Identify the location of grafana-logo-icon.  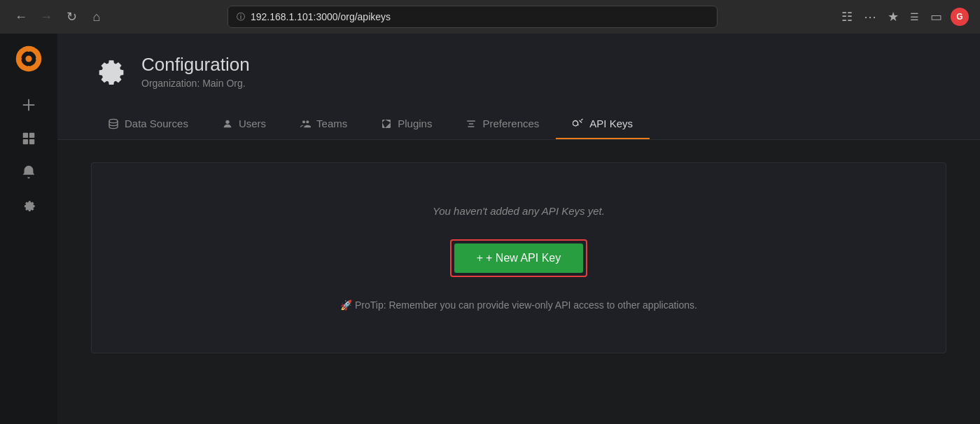
(29, 59).